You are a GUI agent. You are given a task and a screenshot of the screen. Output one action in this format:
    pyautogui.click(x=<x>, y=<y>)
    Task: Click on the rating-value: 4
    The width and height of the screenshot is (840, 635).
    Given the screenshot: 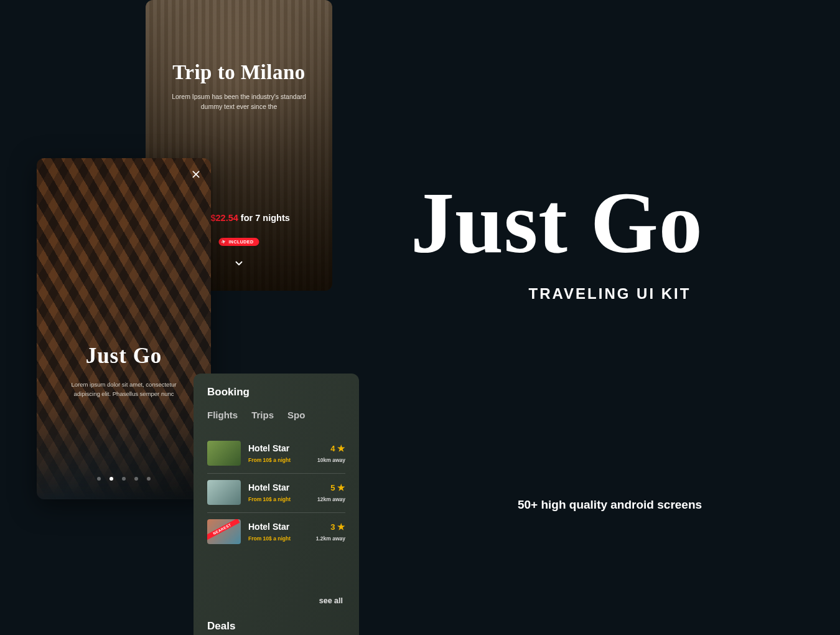 What is the action you would take?
    pyautogui.click(x=332, y=448)
    